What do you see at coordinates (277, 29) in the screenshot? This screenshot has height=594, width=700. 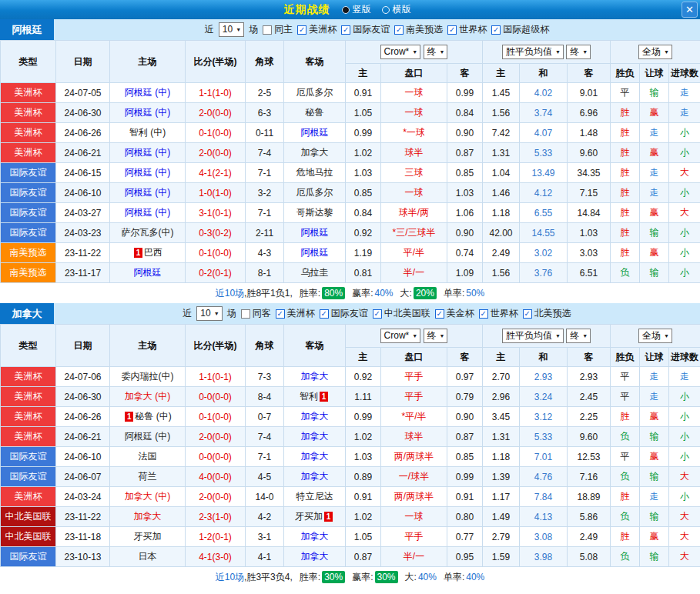 I see `same-venue-checkbox: 同主` at bounding box center [277, 29].